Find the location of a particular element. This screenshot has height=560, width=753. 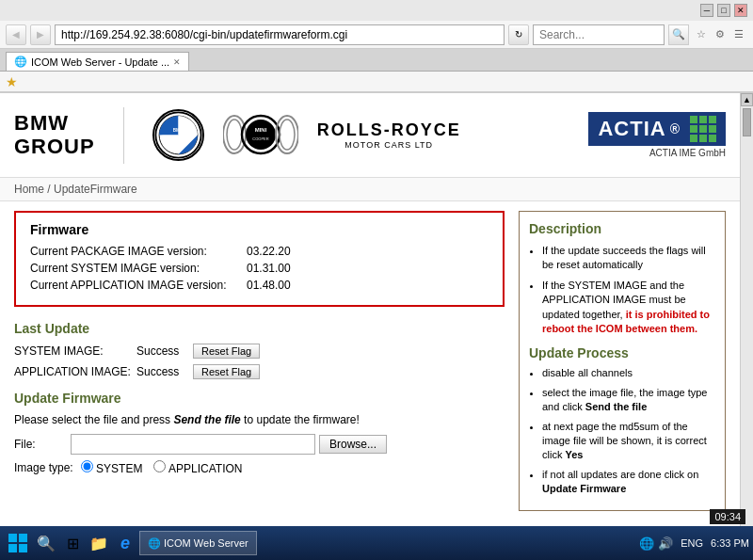

logo-divider is located at coordinates (124, 136).